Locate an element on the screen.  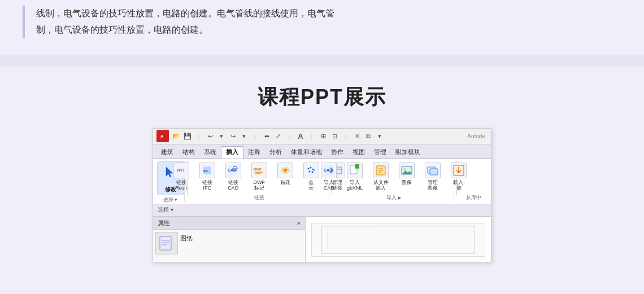
tab-masssite: 体量和场地 is located at coordinates (306, 152).